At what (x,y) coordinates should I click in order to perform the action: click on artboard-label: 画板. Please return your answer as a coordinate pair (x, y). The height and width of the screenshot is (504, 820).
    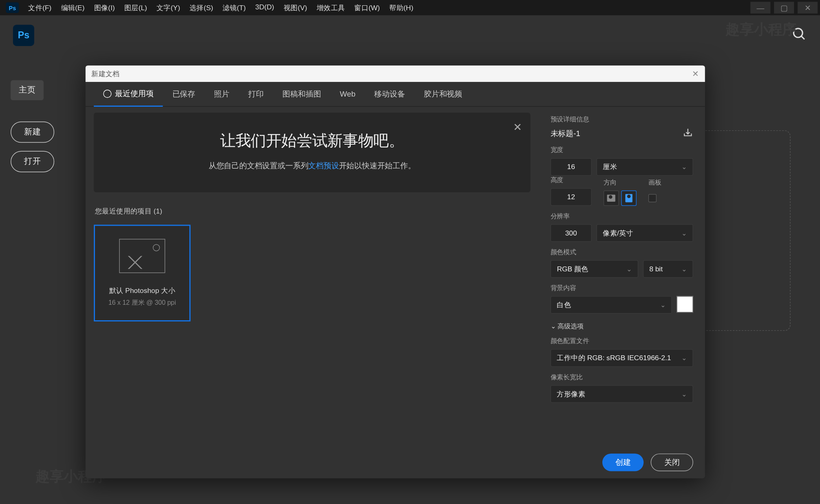
    Looking at the image, I should click on (655, 183).